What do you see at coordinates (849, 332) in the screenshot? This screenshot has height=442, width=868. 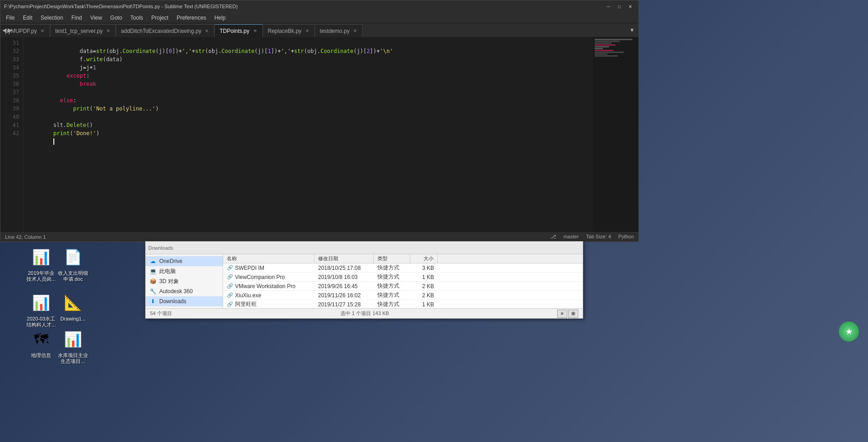 I see `circle-notification-icon: ★` at bounding box center [849, 332].